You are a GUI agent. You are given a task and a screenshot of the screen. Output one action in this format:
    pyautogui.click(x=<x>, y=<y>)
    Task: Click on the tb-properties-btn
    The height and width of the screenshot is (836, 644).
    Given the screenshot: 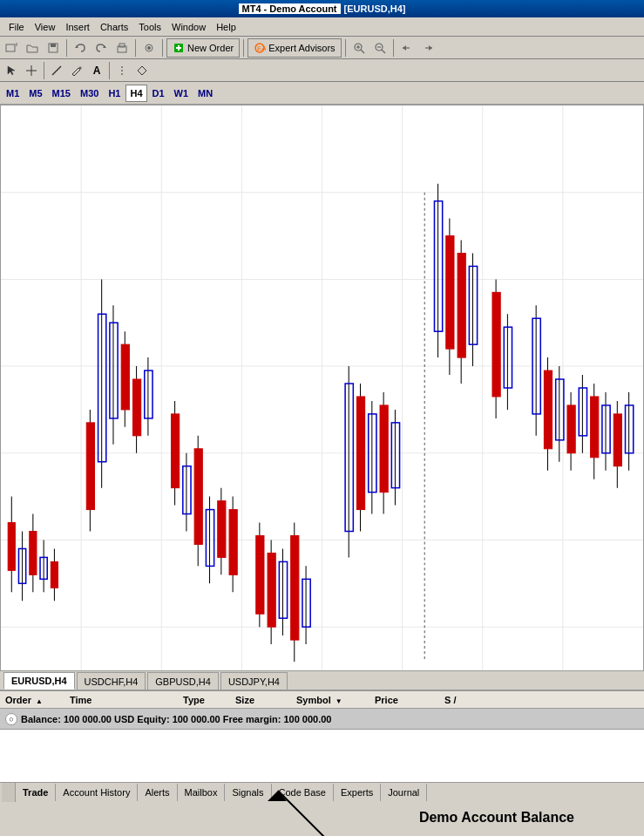 What is the action you would take?
    pyautogui.click(x=149, y=48)
    